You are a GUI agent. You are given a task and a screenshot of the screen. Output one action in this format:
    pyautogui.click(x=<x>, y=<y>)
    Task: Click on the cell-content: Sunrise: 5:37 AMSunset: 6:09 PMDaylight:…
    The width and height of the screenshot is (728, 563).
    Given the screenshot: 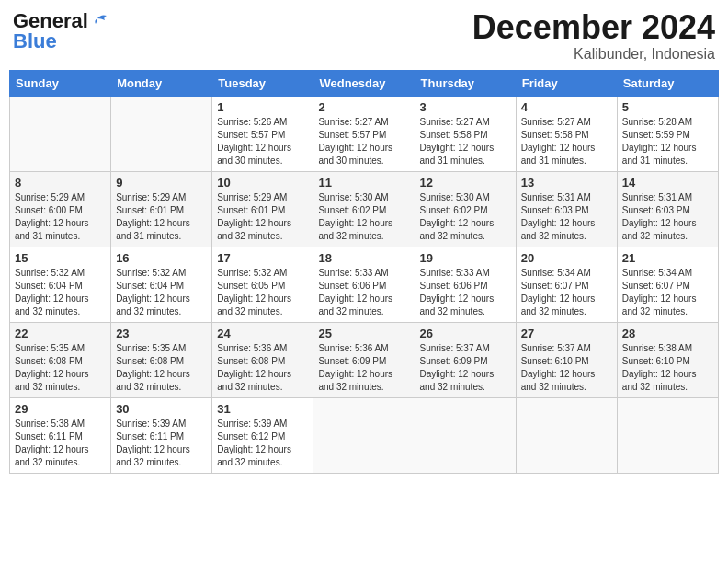 What is the action you would take?
    pyautogui.click(x=465, y=368)
    